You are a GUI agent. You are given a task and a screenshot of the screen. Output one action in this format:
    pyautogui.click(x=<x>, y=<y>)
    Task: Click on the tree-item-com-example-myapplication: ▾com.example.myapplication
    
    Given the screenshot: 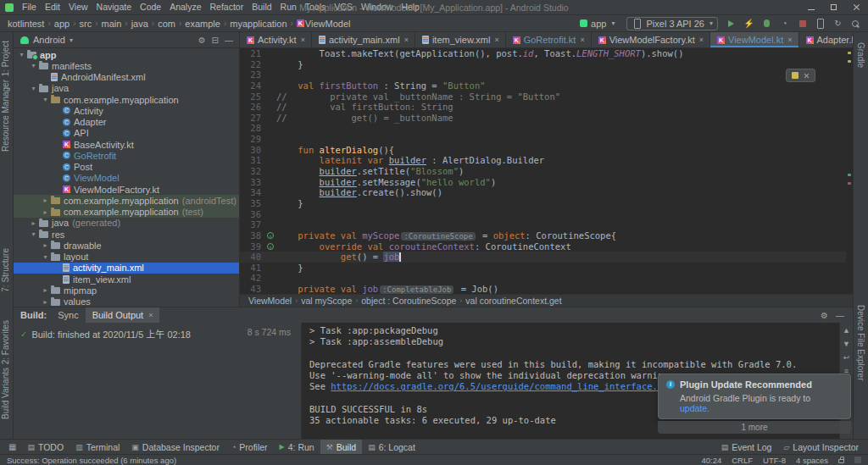 What is the action you would take?
    pyautogui.click(x=126, y=100)
    